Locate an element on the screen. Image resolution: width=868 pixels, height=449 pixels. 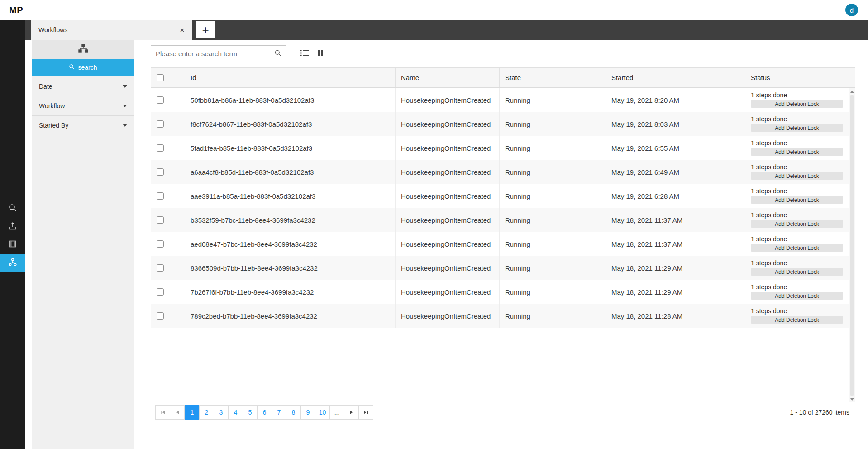
table-row: f8cf7624-b867-11eb-883f-0a5d32102af3 Hou… is located at coordinates (500, 124).